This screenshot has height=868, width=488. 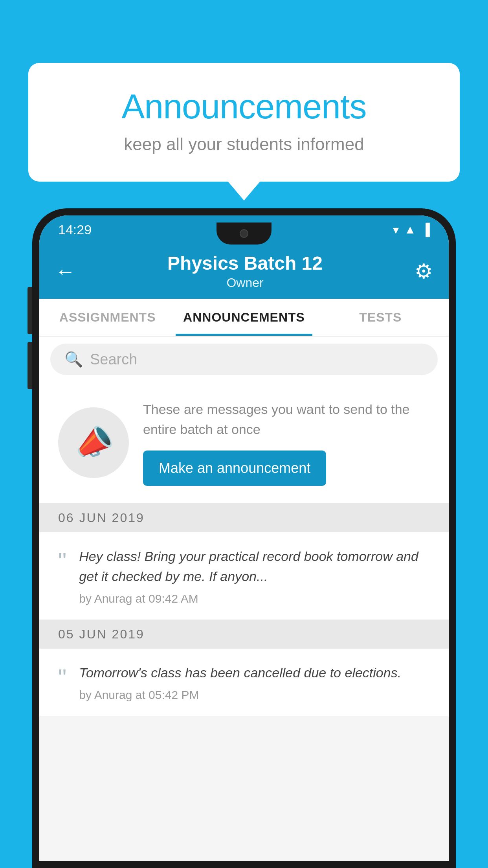 What do you see at coordinates (411, 230) in the screenshot?
I see `status-icons: ▾ ▲ ▐` at bounding box center [411, 230].